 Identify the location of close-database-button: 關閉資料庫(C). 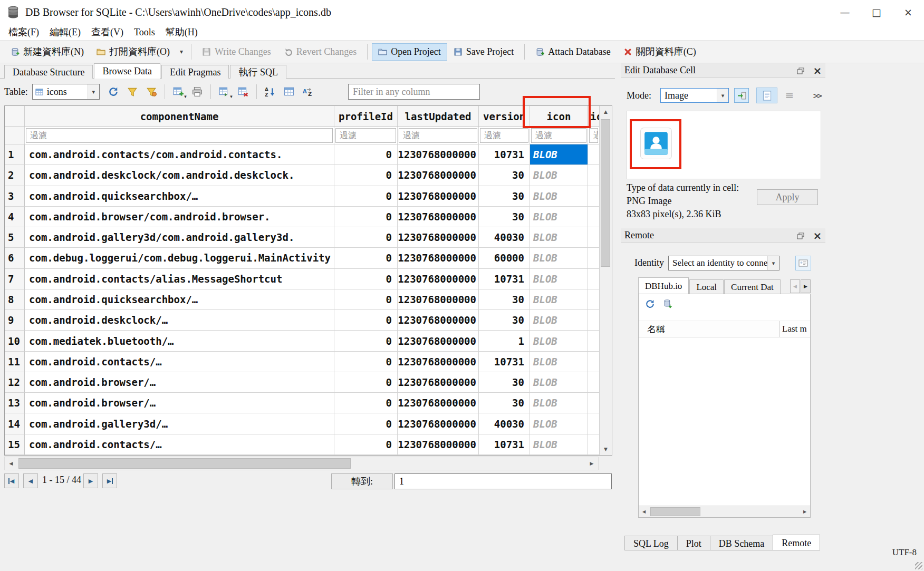
(660, 52).